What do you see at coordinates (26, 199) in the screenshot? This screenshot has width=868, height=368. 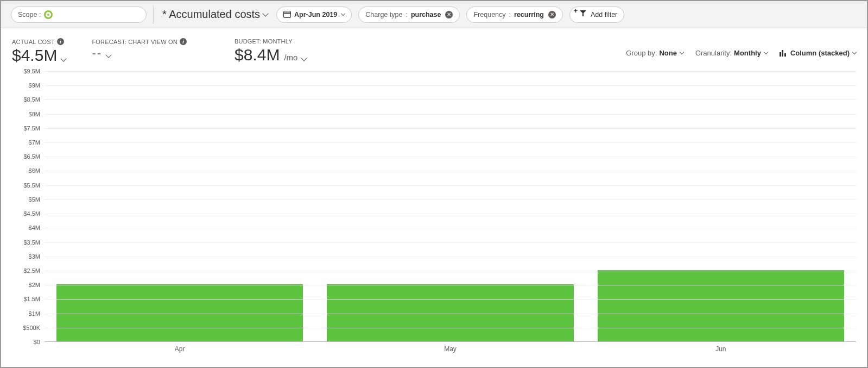 I see `y-tick-label: $5M` at bounding box center [26, 199].